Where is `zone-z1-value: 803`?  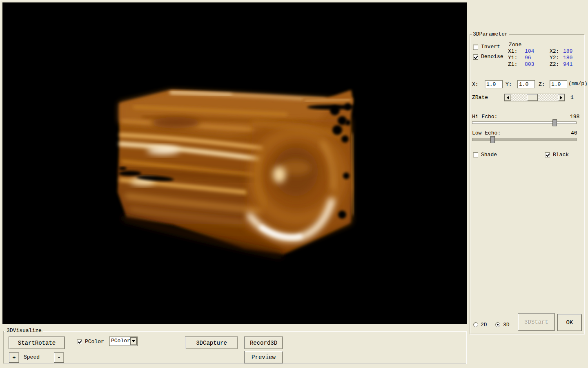 zone-z1-value: 803 is located at coordinates (529, 65).